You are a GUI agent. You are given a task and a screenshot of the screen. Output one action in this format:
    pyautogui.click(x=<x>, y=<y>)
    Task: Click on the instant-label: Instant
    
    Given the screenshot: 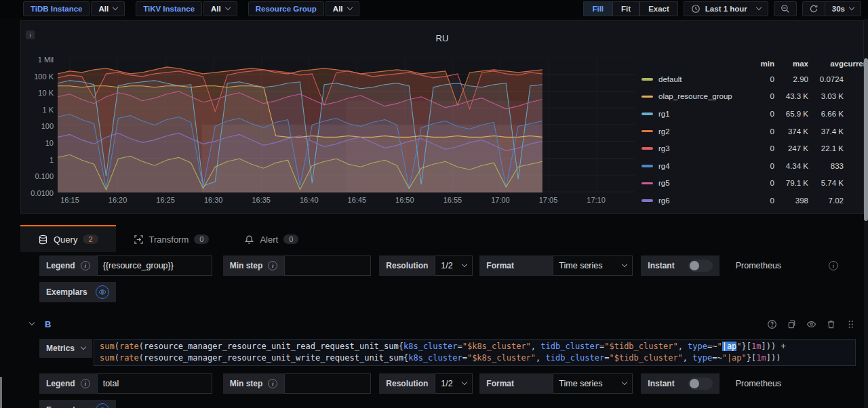 What is the action you would take?
    pyautogui.click(x=660, y=384)
    